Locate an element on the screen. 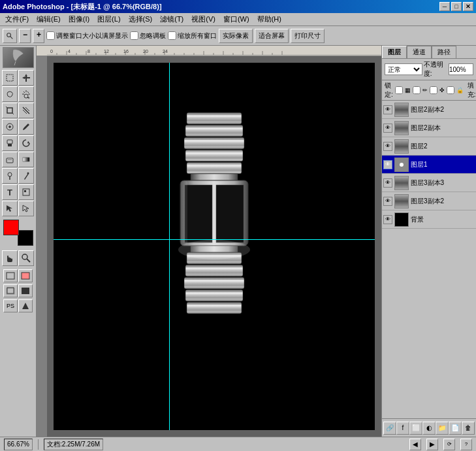  next-page-btn: ▶ is located at coordinates (432, 444).